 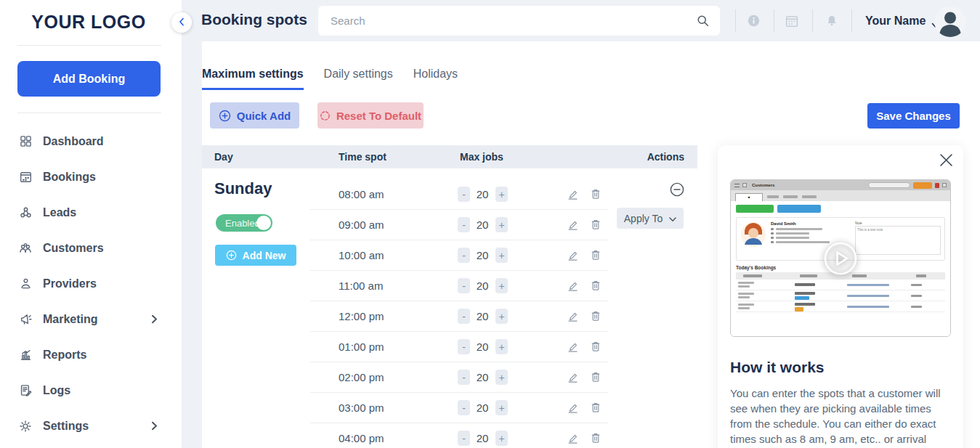 What do you see at coordinates (841, 258) in the screenshot?
I see `video-thumbnail: Customers ■` at bounding box center [841, 258].